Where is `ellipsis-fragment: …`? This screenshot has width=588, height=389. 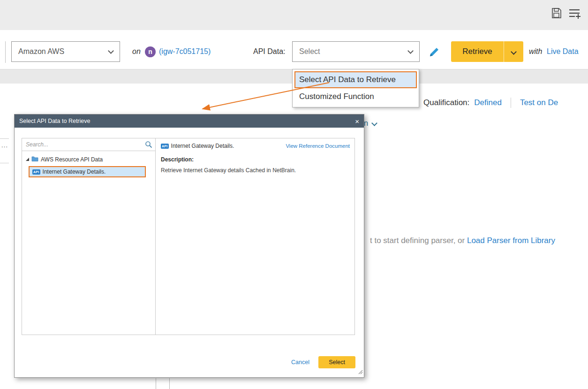 ellipsis-fragment: … is located at coordinates (5, 145).